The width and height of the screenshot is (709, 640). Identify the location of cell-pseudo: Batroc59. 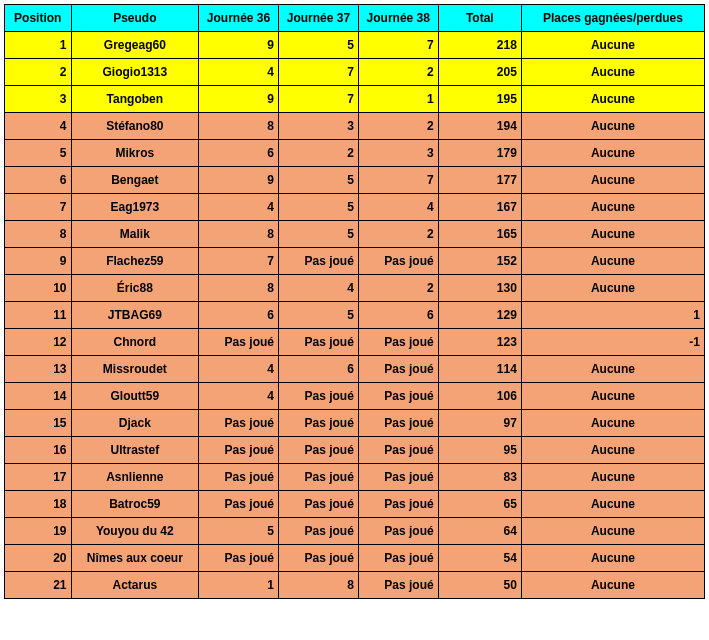
(135, 504).